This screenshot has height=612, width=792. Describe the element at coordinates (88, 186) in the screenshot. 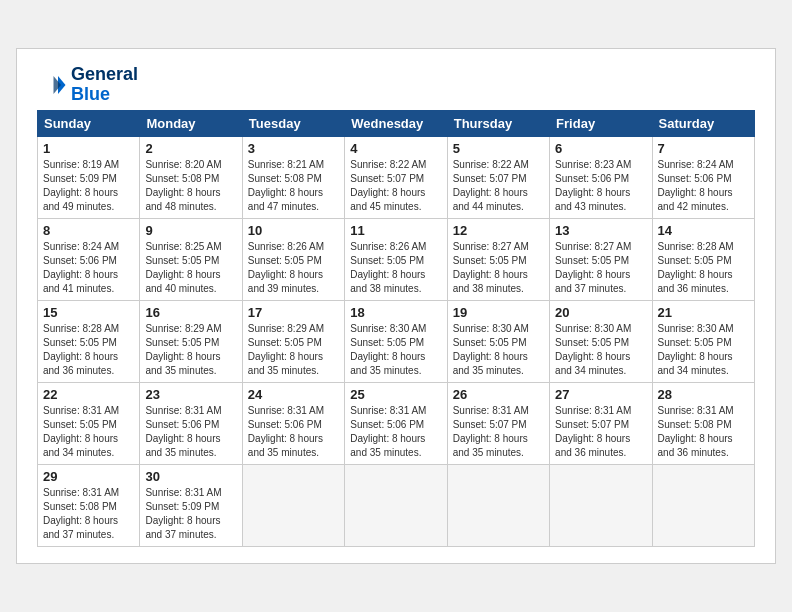

I see `day-detail: Sunrise: 8:19 AMSunset: 5:09 PMDaylight:…` at that location.